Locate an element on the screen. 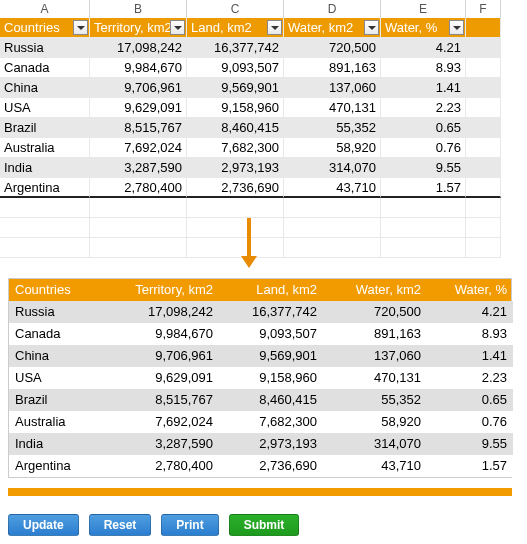 This screenshot has height=544, width=527. cell-water: 314,070 is located at coordinates (332, 168).